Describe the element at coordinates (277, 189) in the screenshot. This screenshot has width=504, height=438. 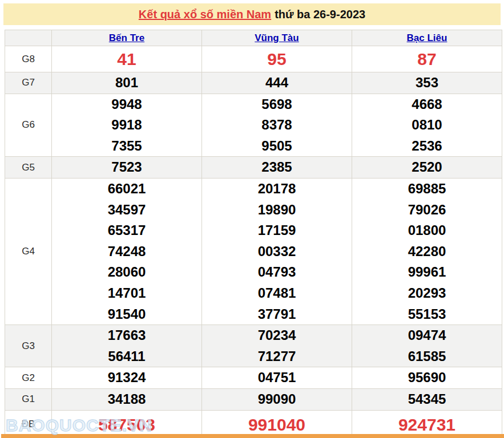
I see `prize-number: 20178` at that location.